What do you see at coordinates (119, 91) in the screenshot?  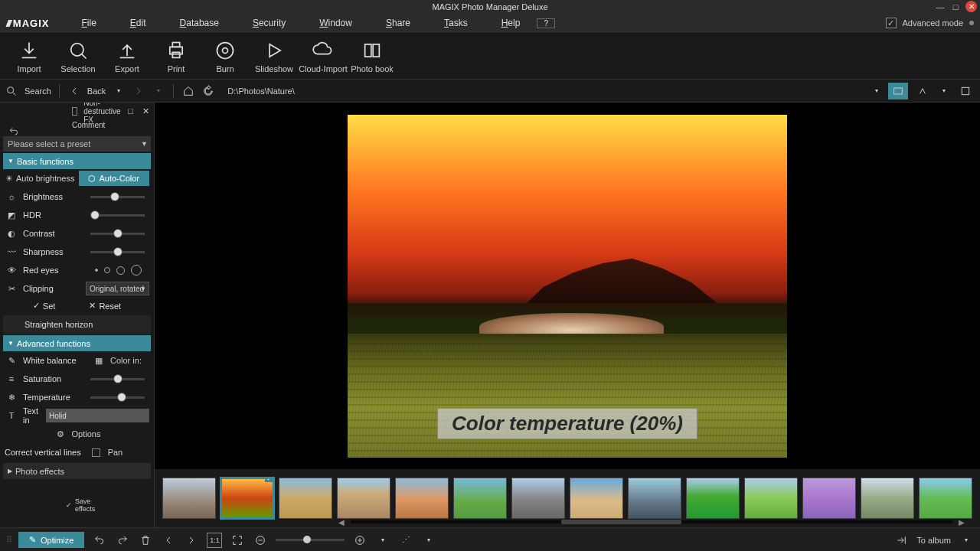 I see `back-dropdown-icon: ▾` at bounding box center [119, 91].